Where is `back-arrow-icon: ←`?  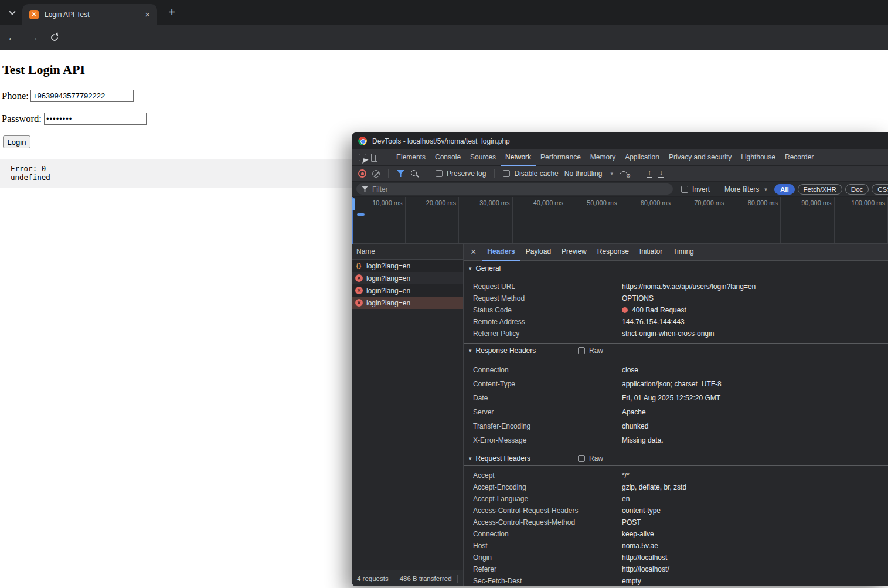
back-arrow-icon: ← is located at coordinates (13, 38).